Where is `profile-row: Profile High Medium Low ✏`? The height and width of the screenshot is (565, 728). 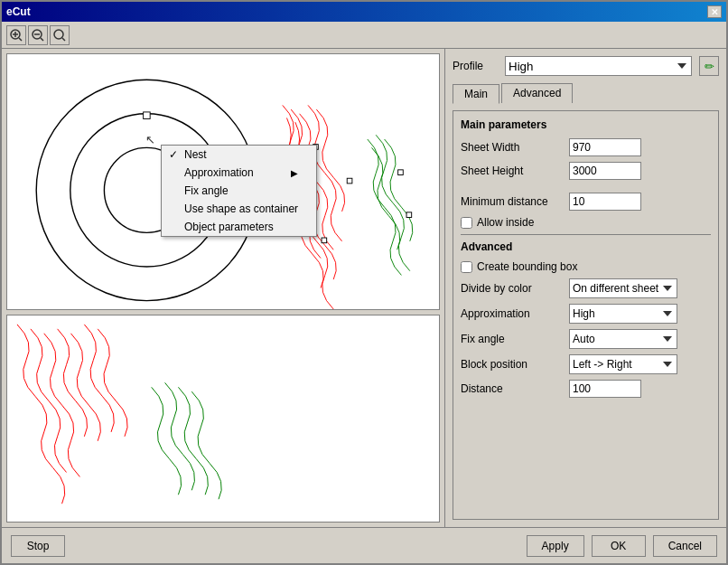 profile-row: Profile High Medium Low ✏ is located at coordinates (585, 66).